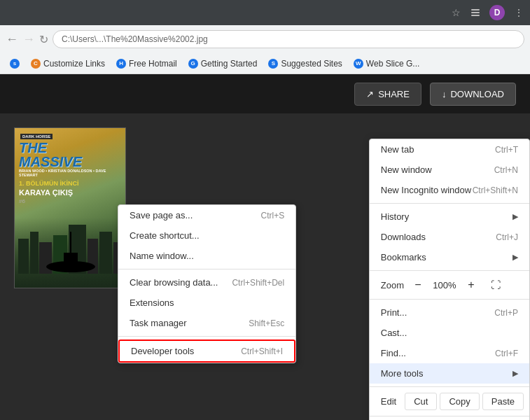 Image resolution: width=530 pixels, height=420 pixels. Describe the element at coordinates (193, 64) in the screenshot. I see `bookmark-getting-started-icon: G` at that location.